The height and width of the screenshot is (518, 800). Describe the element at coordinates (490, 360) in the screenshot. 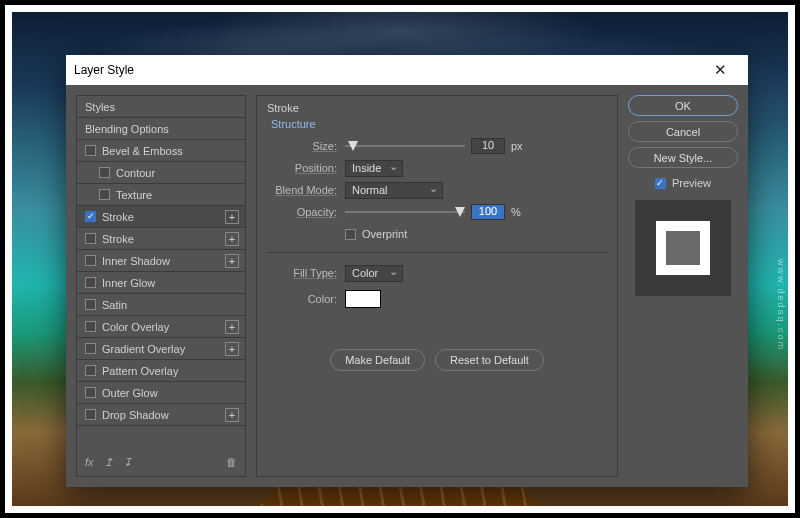

I see `reset-to-default-button: Reset to Default` at that location.